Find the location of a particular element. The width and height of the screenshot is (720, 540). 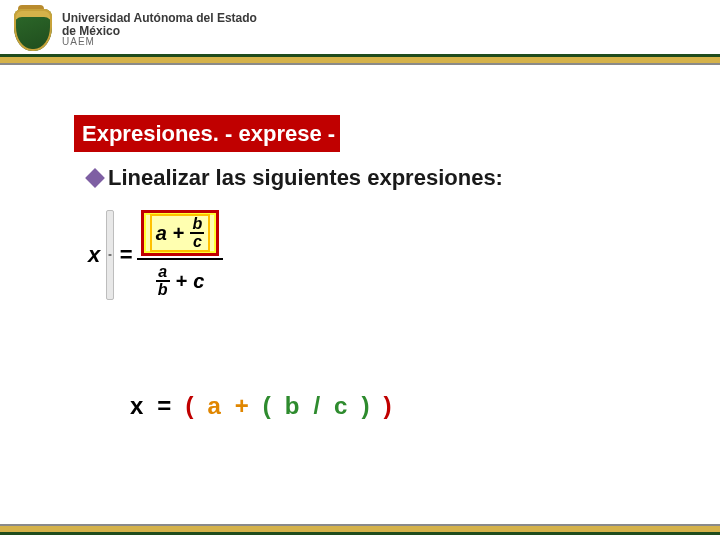

university-logo-block: Universidad Autónoma del Estado de Méxic… is located at coordinates (140, 30).